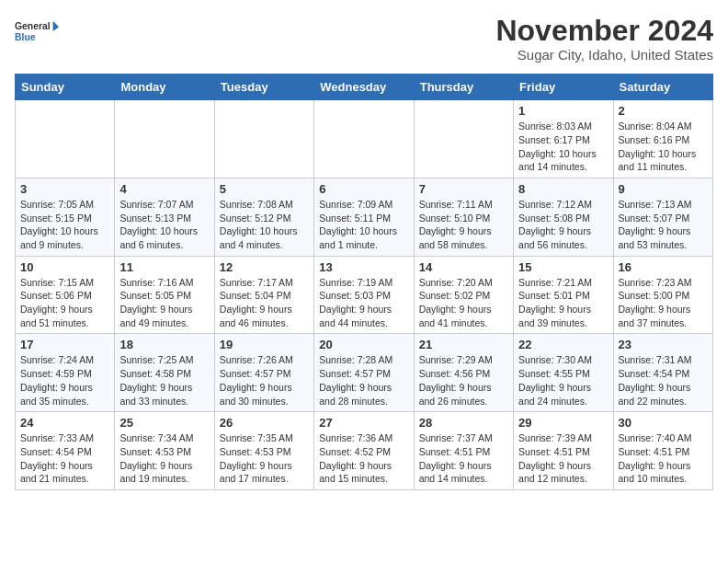  I want to click on calendar-cell: 10Sunrise: 7:15 AM Sunset: 5:06 PM Dayli…, so click(65, 294).